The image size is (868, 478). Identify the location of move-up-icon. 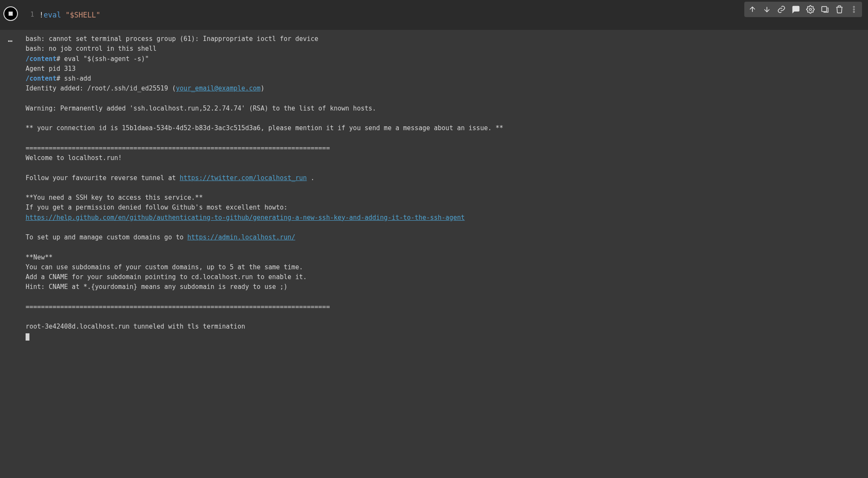
(752, 9).